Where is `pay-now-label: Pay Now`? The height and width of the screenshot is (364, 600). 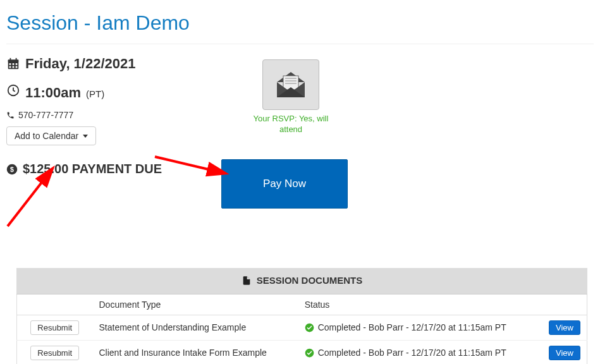
pay-now-label: Pay Now is located at coordinates (285, 184).